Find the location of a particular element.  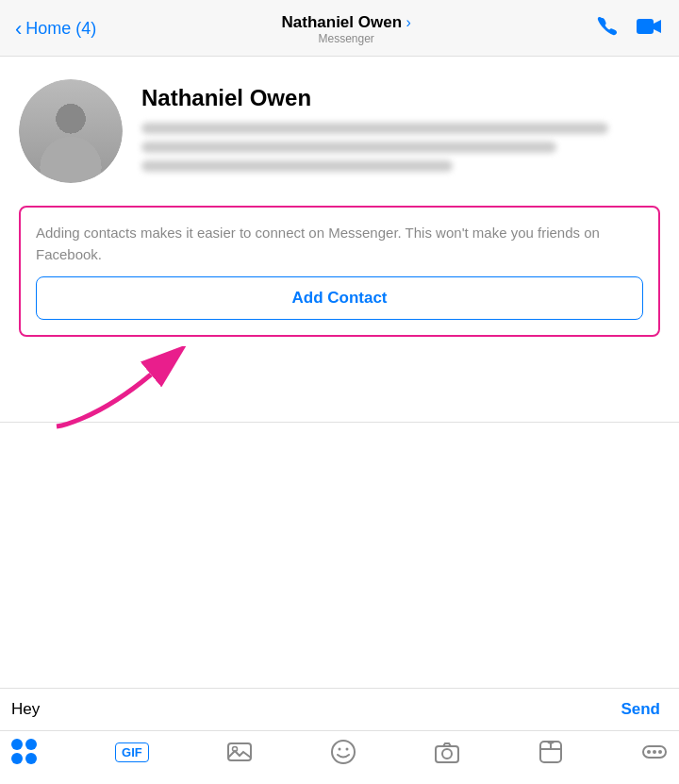

send-button: Send is located at coordinates (640, 709).